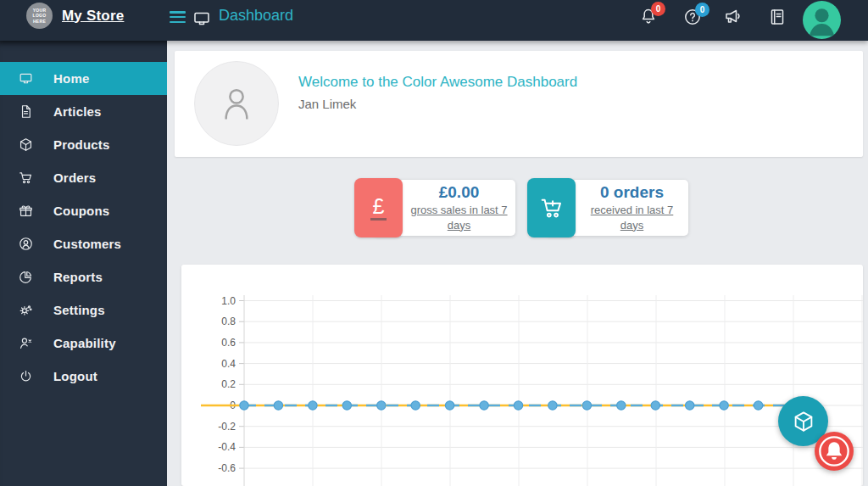 This screenshot has height=486, width=868. Describe the element at coordinates (435, 208) in the screenshot. I see `stat-card-gross-sales: £0.00 gross sales in last 7 days £` at that location.